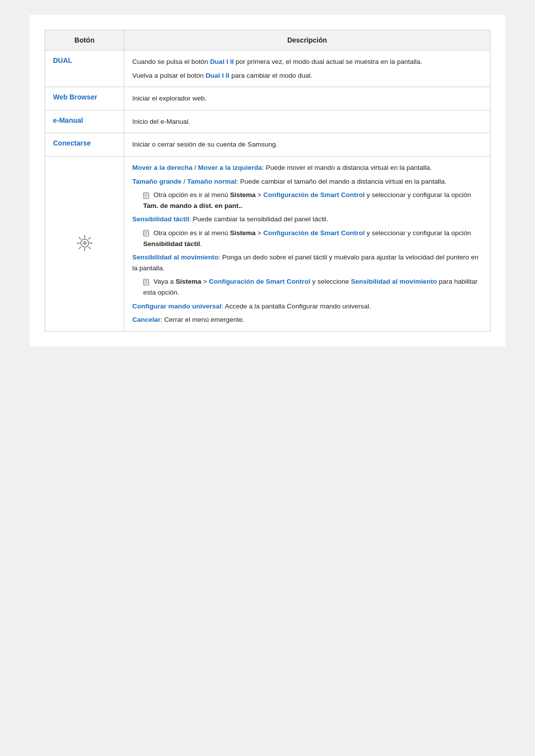  I want to click on settings-description: Mover a la derecha / Mover a la izquierd…, so click(307, 244).